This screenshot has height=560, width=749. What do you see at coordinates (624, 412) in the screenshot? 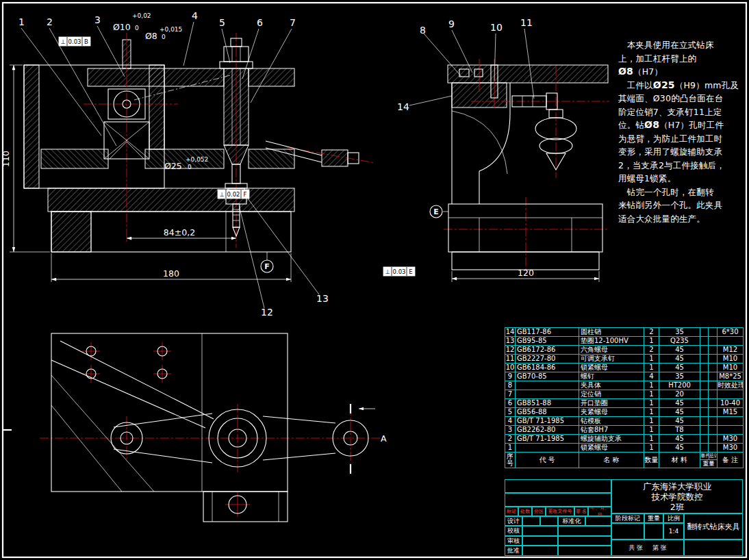
I see `bom-row: 5GB56-88夹紧螺母145M15` at bounding box center [624, 412].